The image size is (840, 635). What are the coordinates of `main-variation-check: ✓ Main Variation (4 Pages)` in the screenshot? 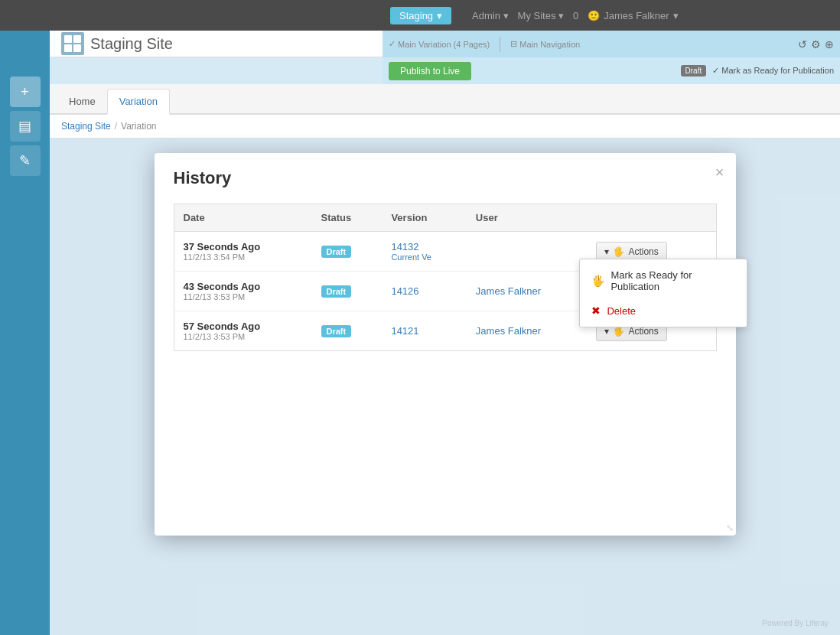 It's located at (439, 44).